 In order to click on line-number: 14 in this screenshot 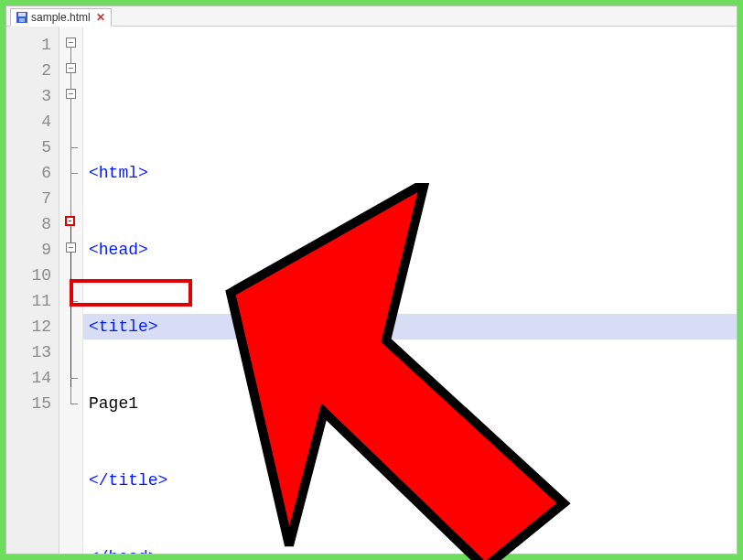, I will do `click(29, 378)`.